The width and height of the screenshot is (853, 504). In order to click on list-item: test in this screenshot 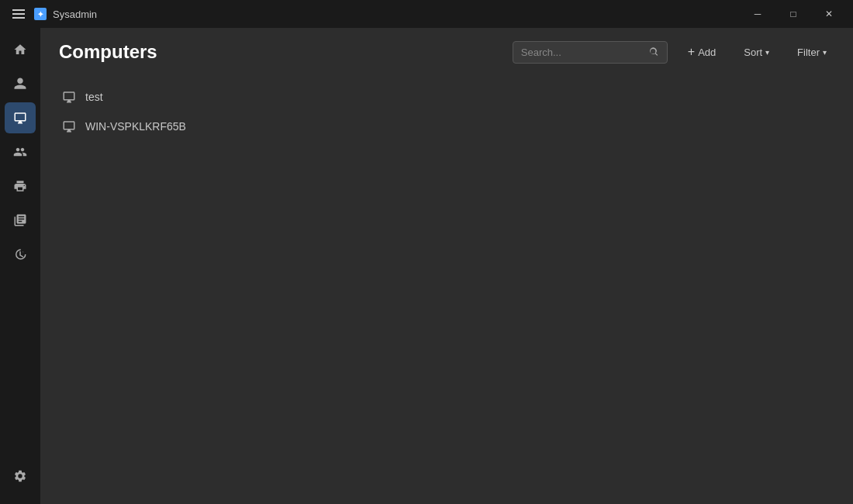, I will do `click(447, 97)`.